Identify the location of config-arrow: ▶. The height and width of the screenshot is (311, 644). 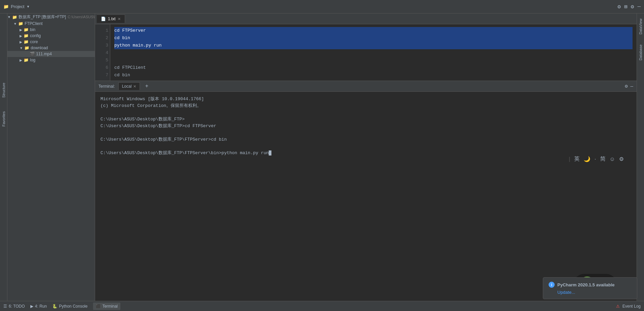
(21, 36).